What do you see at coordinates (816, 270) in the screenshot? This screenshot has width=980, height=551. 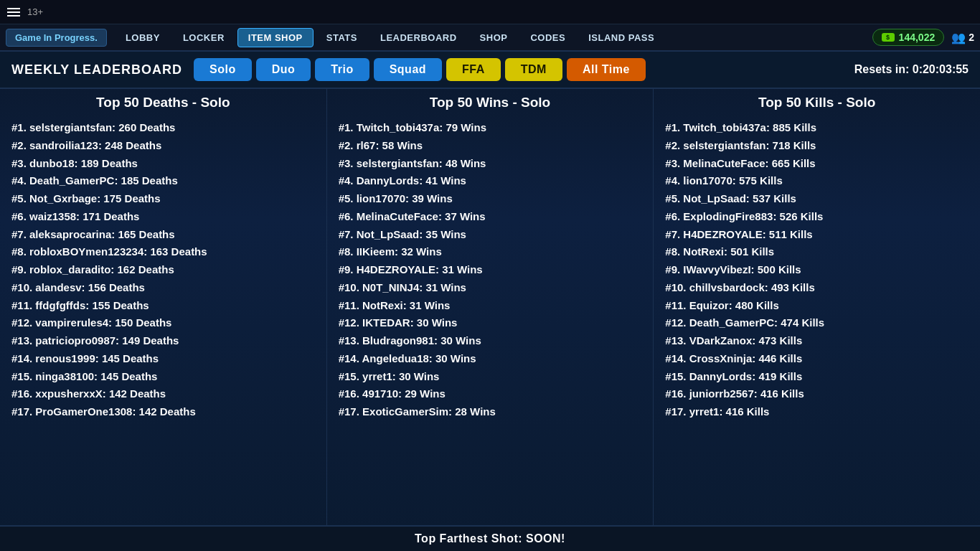 I see `list-item: #9. IWavvyVibezI: 500 Kills` at bounding box center [816, 270].